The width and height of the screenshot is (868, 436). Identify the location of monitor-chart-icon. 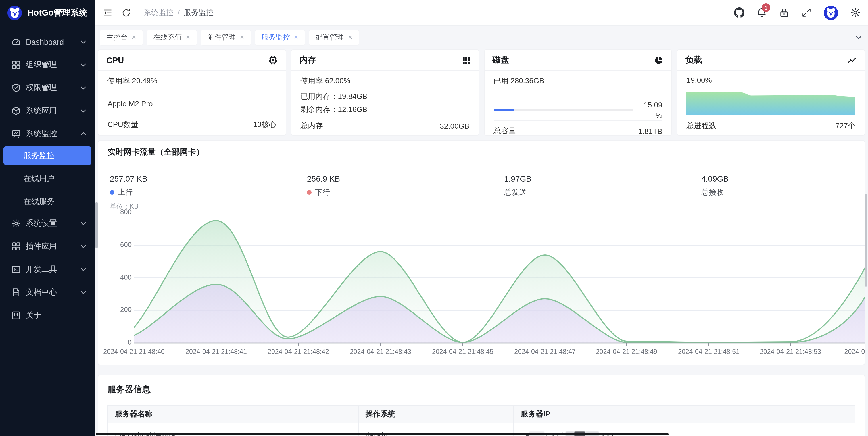
(16, 134).